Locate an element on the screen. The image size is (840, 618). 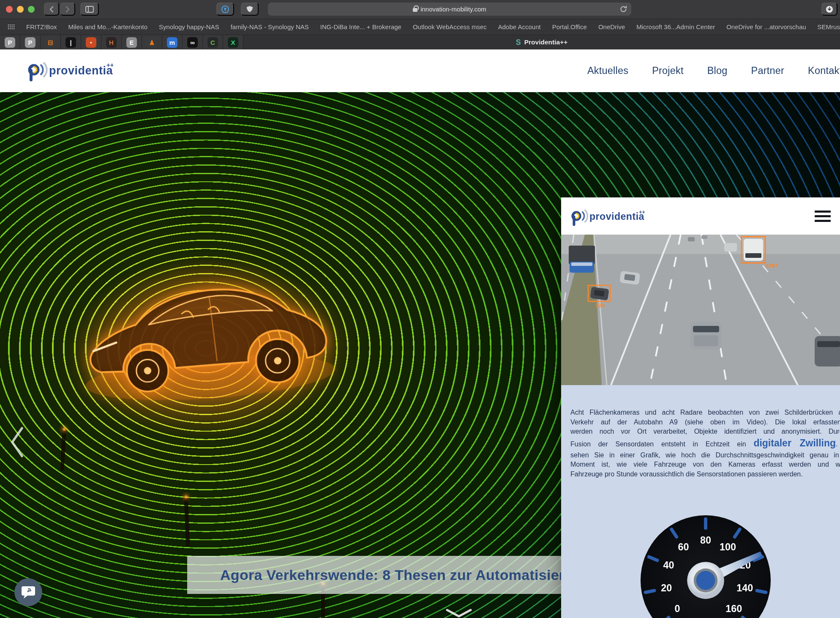
tab-favicon-s: S is located at coordinates (518, 42).